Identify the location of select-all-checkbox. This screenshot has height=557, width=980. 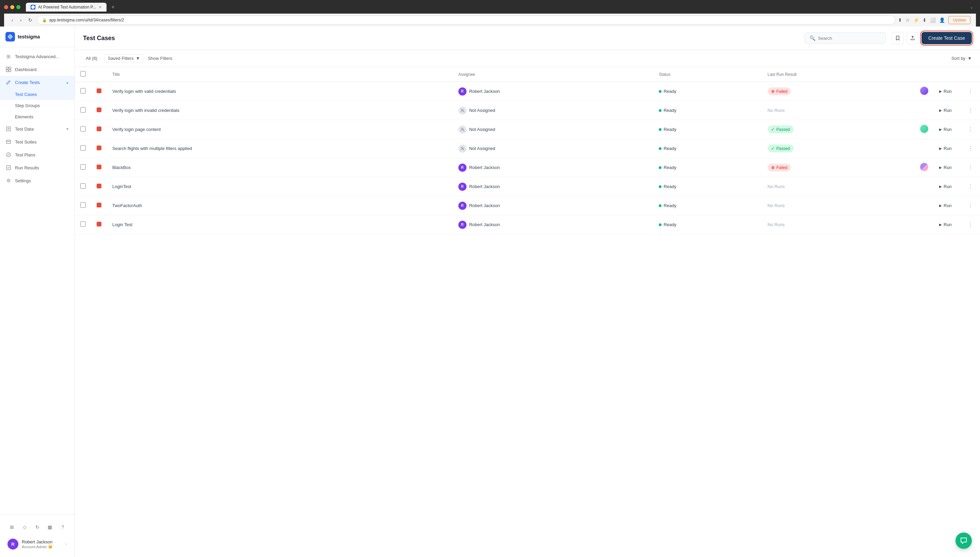
(83, 74).